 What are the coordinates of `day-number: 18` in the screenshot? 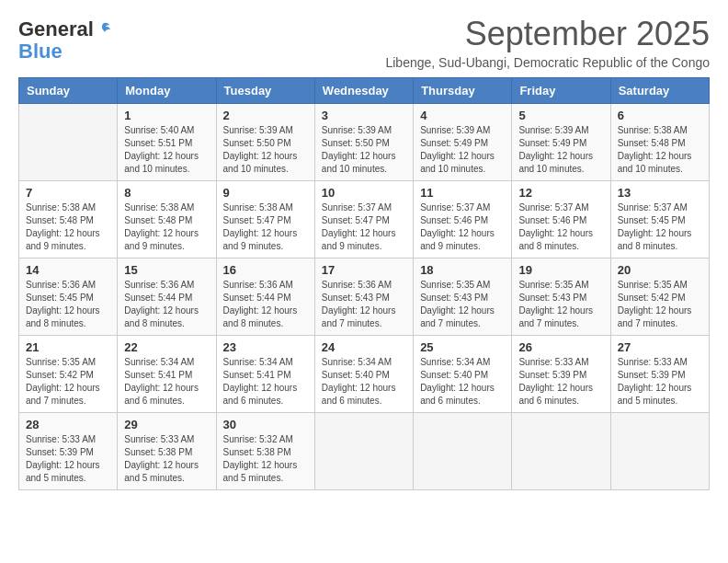 It's located at (462, 270).